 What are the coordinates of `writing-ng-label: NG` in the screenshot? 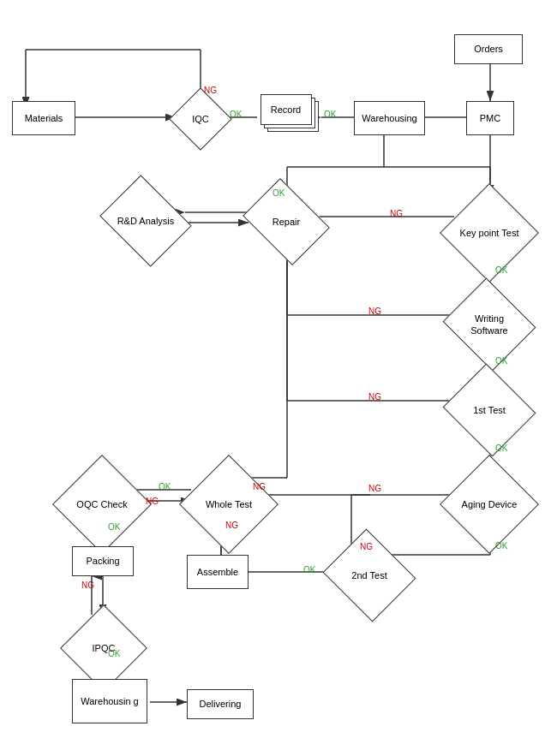 It's located at (375, 312).